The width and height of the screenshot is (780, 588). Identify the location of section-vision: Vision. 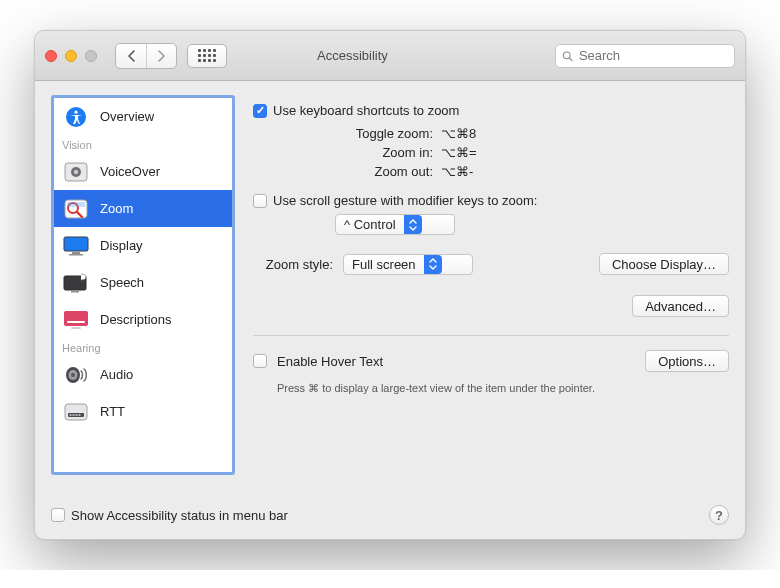
(143, 144).